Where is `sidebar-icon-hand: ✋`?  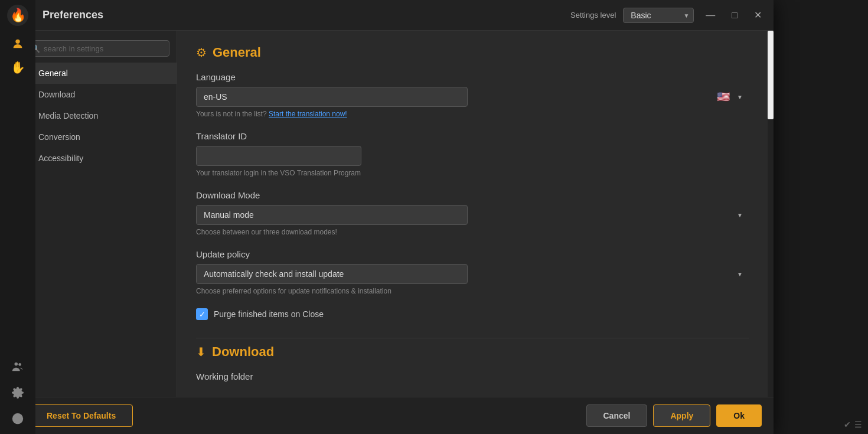 sidebar-icon-hand: ✋ is located at coordinates (18, 67).